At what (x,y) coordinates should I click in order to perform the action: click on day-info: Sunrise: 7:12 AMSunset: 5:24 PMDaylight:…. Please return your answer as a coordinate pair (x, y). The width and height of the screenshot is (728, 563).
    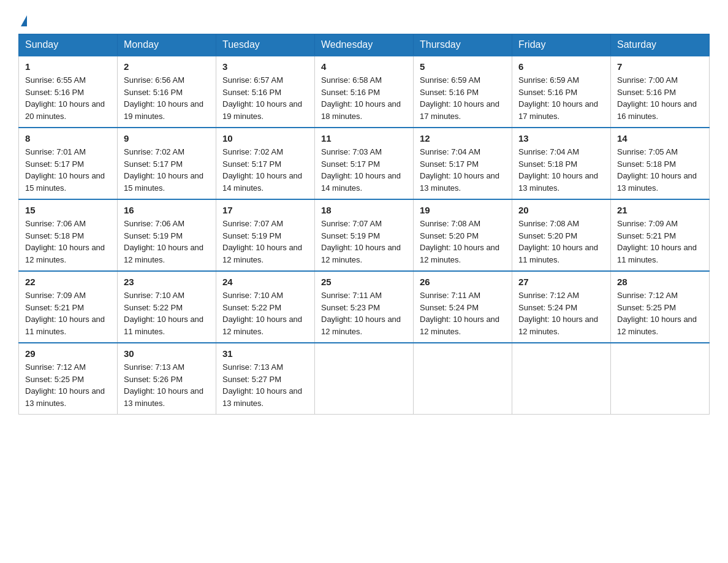
    Looking at the image, I should click on (558, 313).